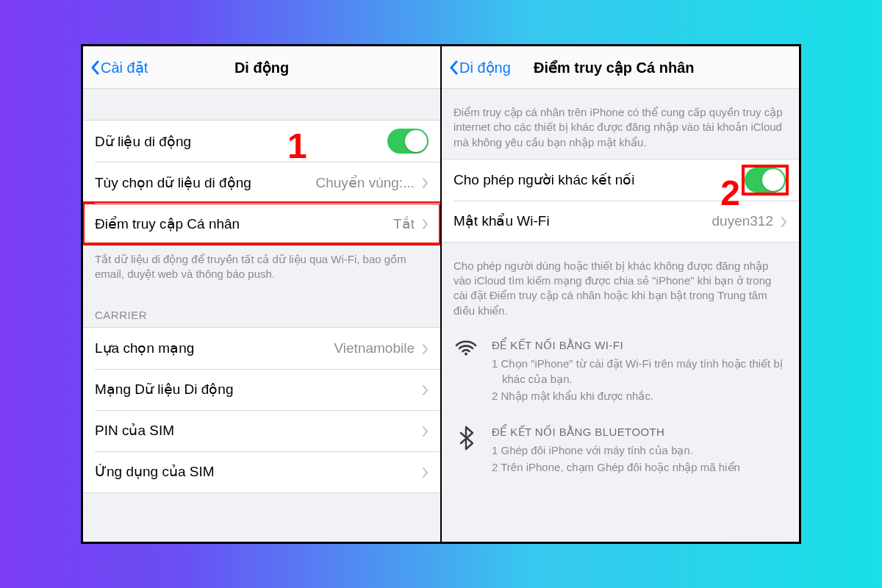 Image resolution: width=882 pixels, height=588 pixels. I want to click on row-value: duyen312, so click(742, 221).